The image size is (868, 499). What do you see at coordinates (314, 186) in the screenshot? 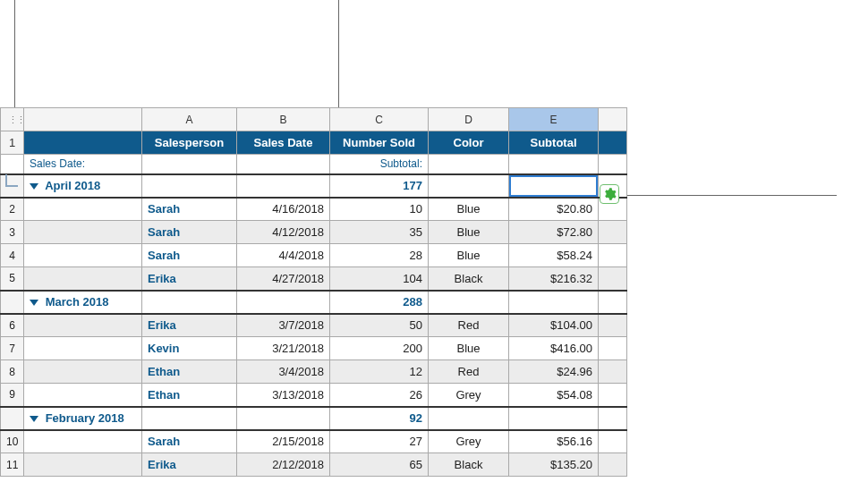
I see `group-row-april: April 2018 177` at bounding box center [314, 186].